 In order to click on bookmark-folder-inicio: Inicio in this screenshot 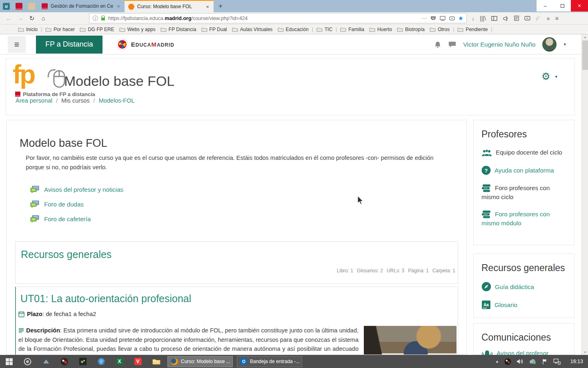, I will do `click(28, 29)`.